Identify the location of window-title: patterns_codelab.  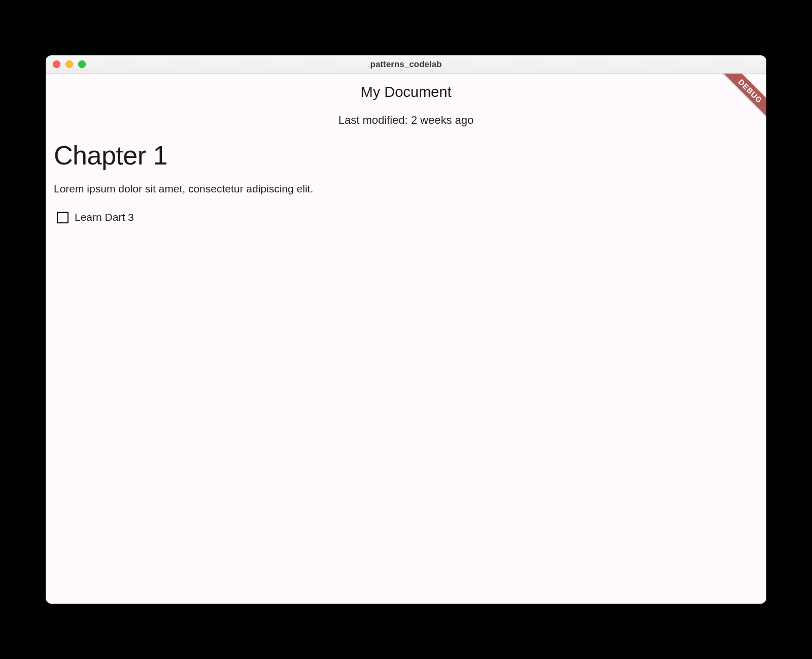
(406, 64).